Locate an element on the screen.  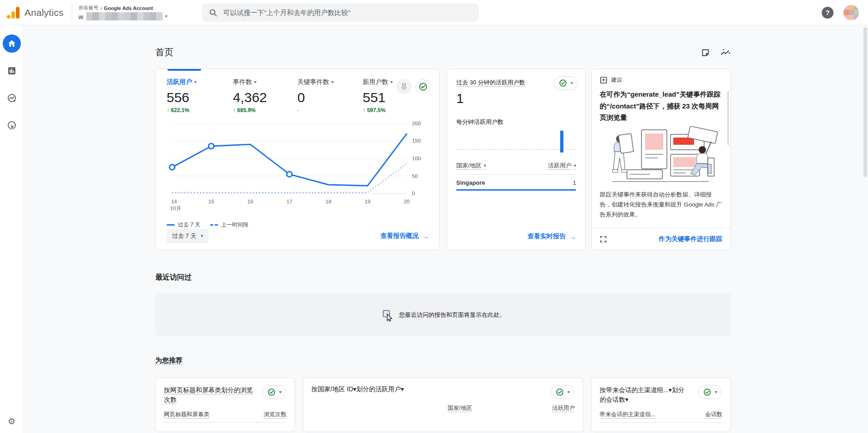
metric-selector-key-events: 关键事件数 ▾ is located at coordinates (330, 82).